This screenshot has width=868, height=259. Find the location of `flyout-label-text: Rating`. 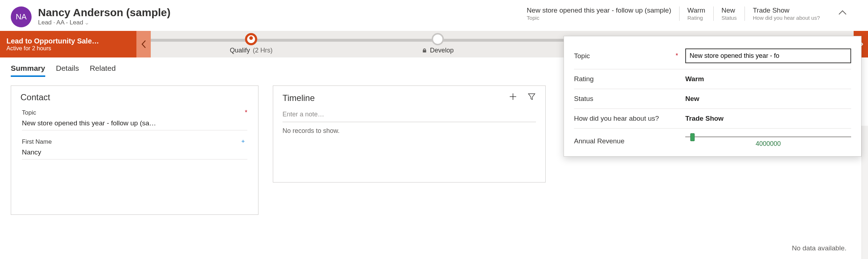

flyout-label-text: Rating is located at coordinates (626, 79).